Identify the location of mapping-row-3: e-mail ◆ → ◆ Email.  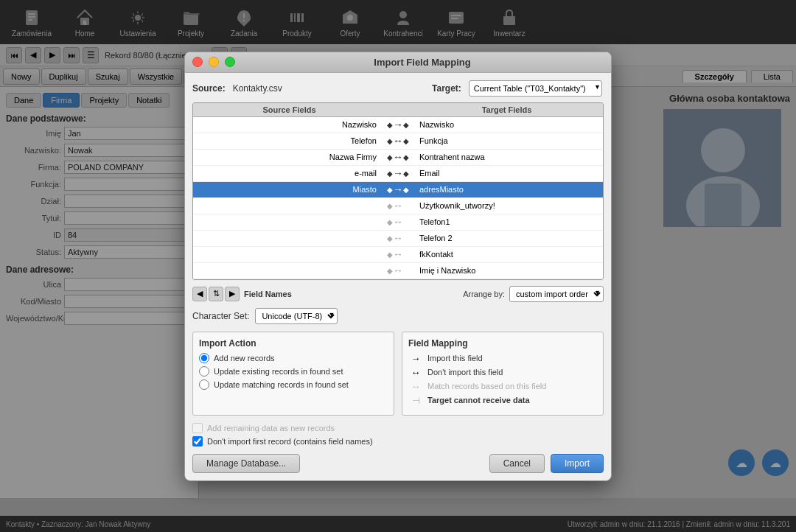
(398, 174).